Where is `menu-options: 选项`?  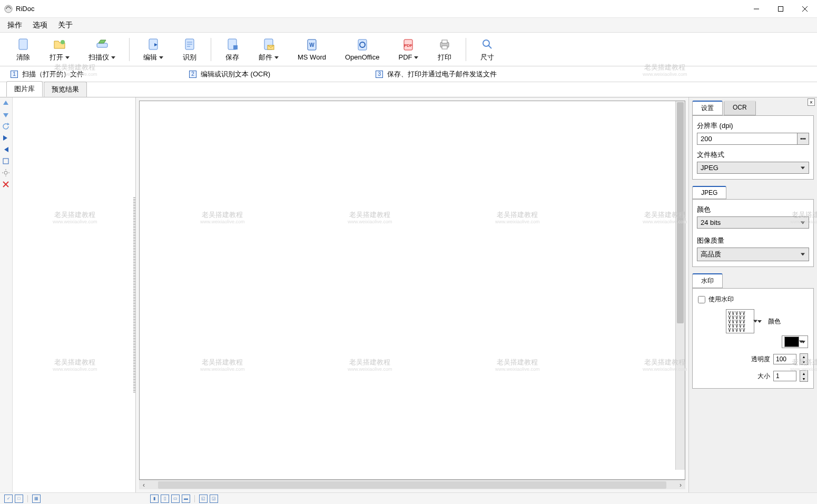
menu-options: 选项 is located at coordinates (40, 25).